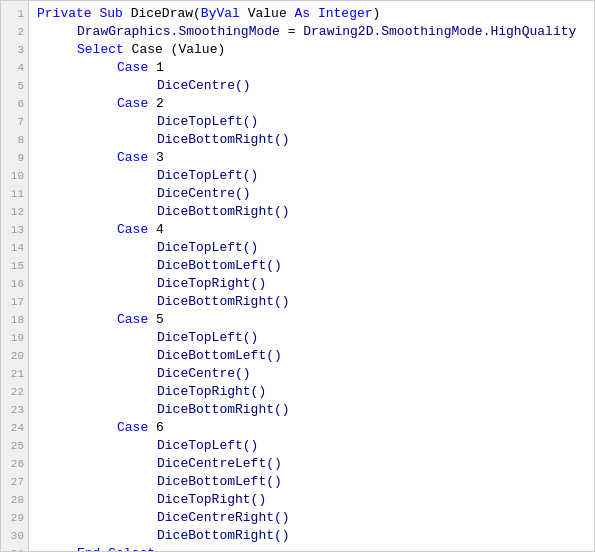  I want to click on ln-25: 25, so click(14, 446).